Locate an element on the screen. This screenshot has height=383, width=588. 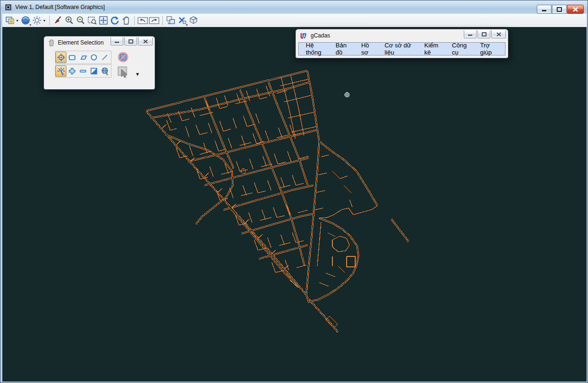
pan-view-icon is located at coordinates (126, 20).